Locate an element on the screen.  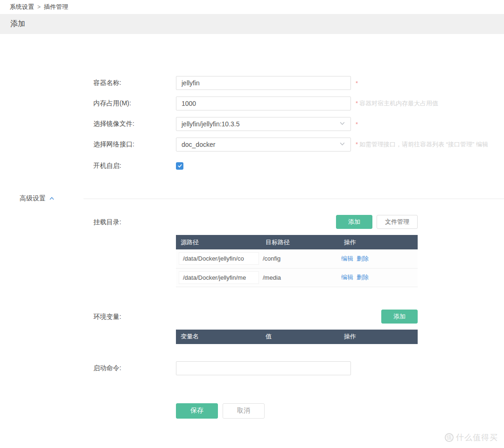
advanced-settings-header: 高级设置 is located at coordinates (252, 199).